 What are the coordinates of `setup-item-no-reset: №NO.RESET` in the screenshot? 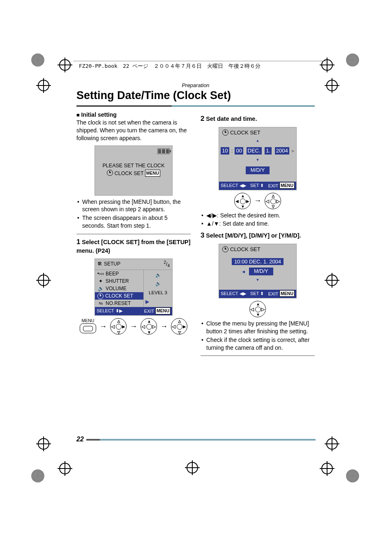 It's located at (119, 303).